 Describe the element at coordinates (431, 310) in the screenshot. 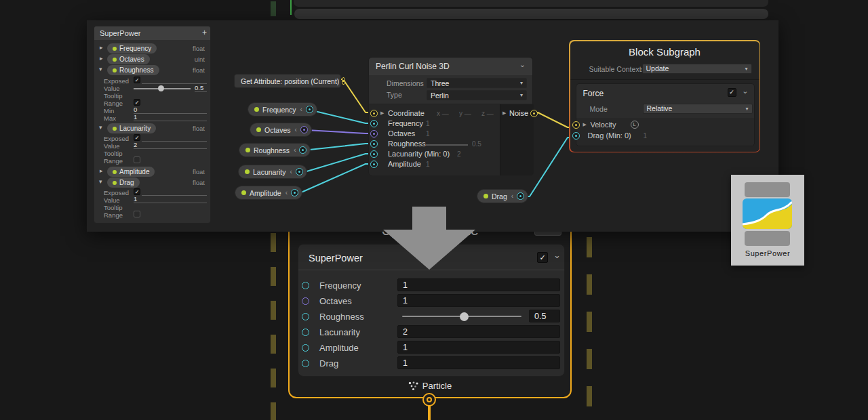

I see `superpower-block: SuperPower ✓ ⌄ Frequency 1 Octaves 1 Rou…` at that location.